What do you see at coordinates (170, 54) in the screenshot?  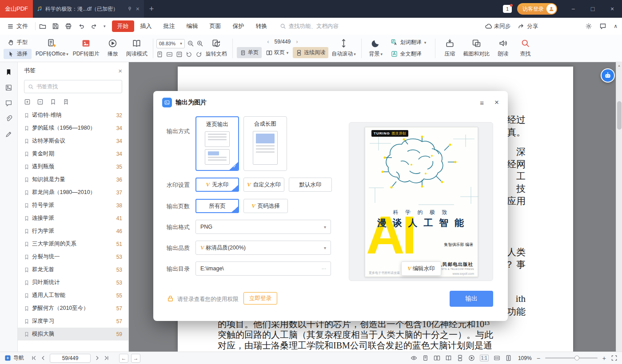 I see `fit-width-icon` at bounding box center [170, 54].